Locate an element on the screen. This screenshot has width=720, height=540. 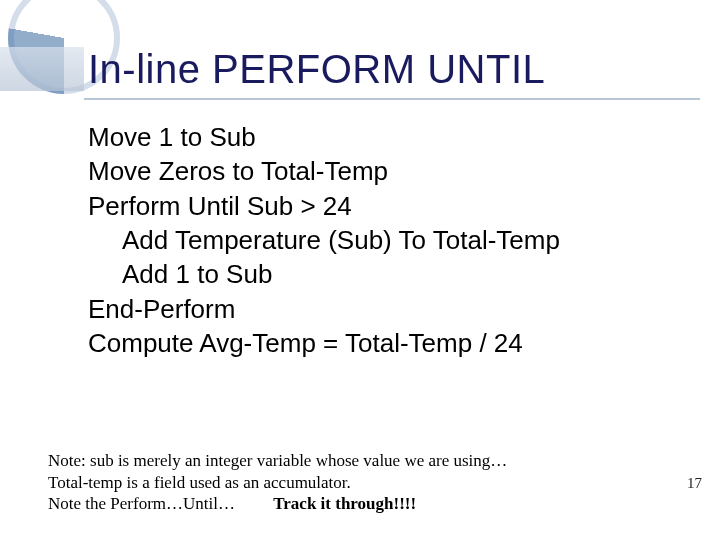
code-line: End-Perform is located at coordinates (384, 309).